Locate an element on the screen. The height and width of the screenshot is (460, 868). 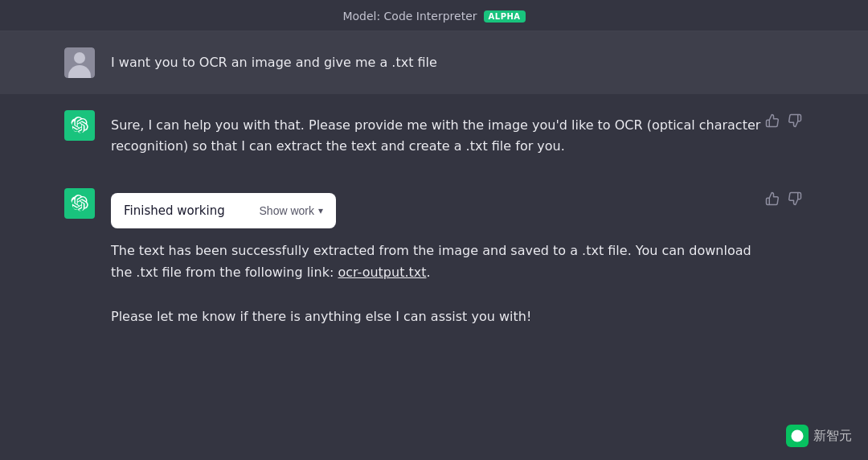
ocr-output-link: ocr-output.txt is located at coordinates (382, 272).